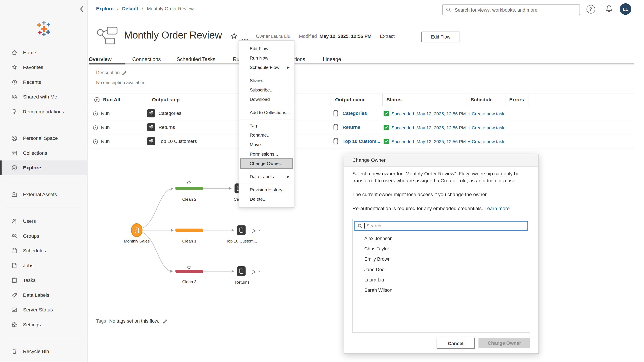 Image resolution: width=644 pixels, height=362 pixels. Describe the element at coordinates (44, 251) in the screenshot. I see `sidebar-item-schedules: Schedules` at that location.